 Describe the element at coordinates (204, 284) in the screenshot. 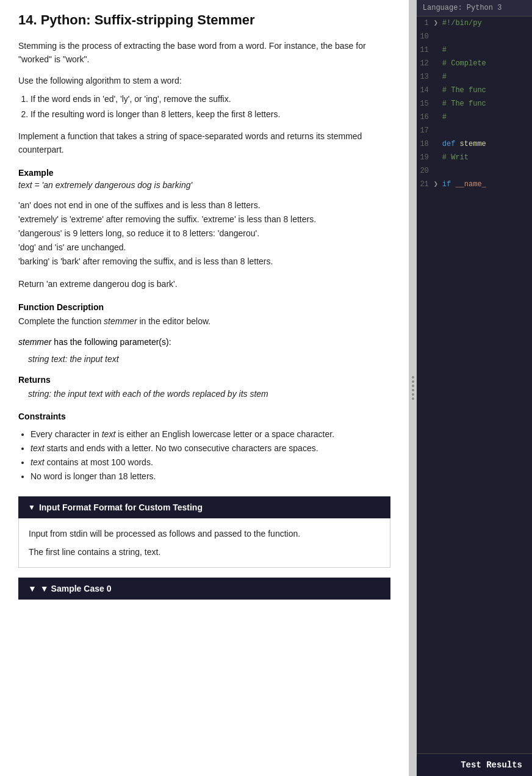

I see `return-text: Return 'an extreme dangerou dog is bark'…` at that location.